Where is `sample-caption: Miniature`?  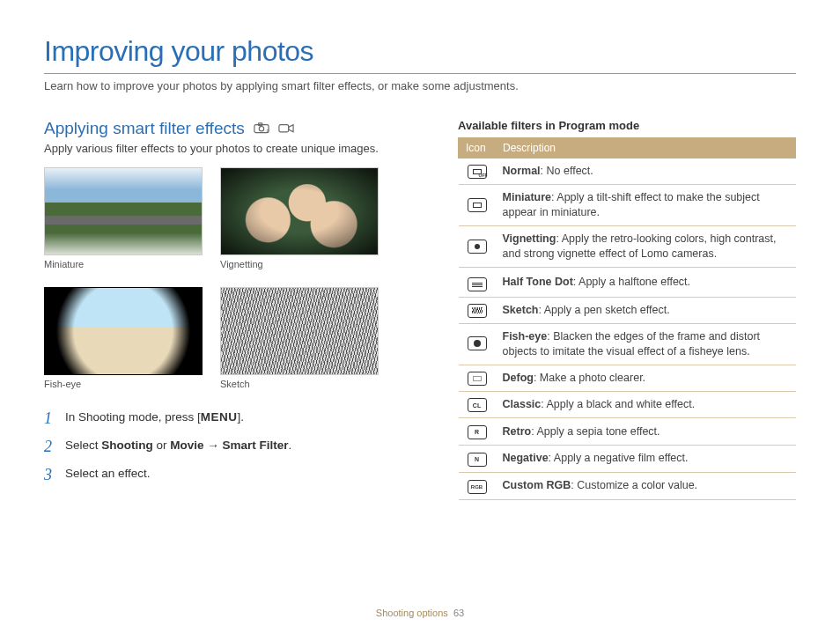 sample-caption: Miniature is located at coordinates (123, 264).